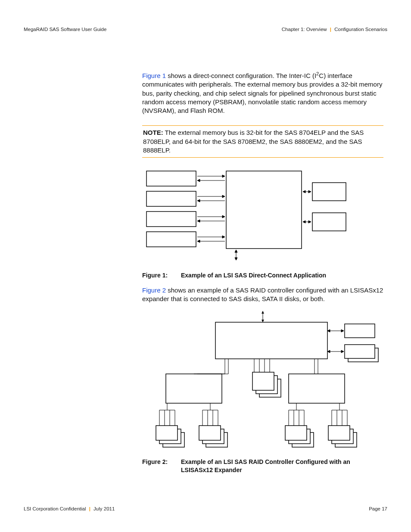  What do you see at coordinates (154, 290) in the screenshot?
I see `figure-2-link: Figure 2` at bounding box center [154, 290].